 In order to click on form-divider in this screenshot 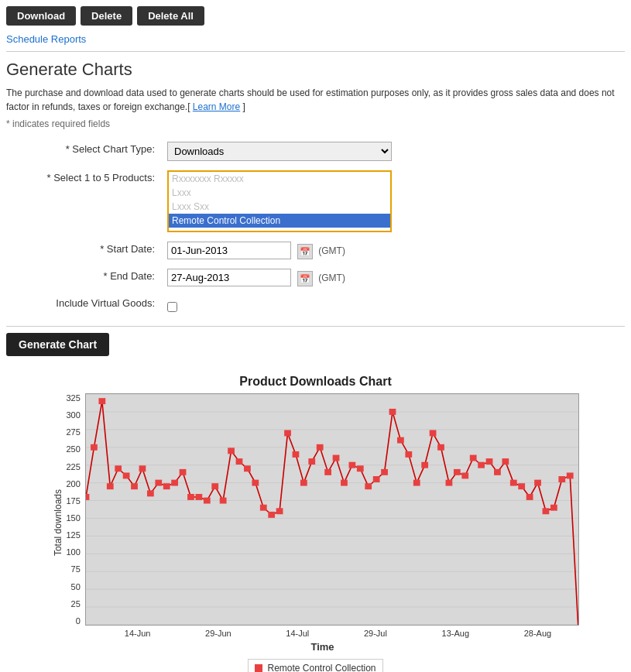, I will do `click(316, 327)`.